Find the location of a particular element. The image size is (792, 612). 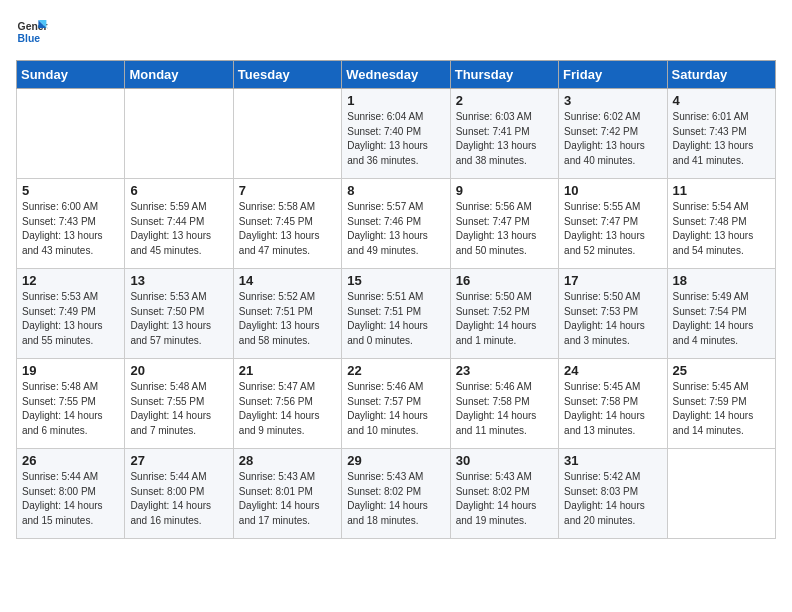

calendar-cell: 21Sunrise: 5:47 AM Sunset: 7:56 PM Dayli… is located at coordinates (287, 404).